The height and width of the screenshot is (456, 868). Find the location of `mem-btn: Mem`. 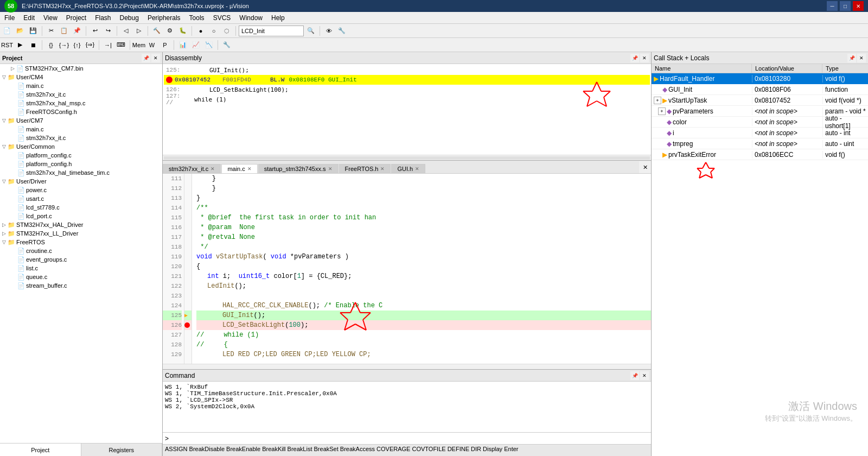

mem-btn: Mem is located at coordinates (139, 45).